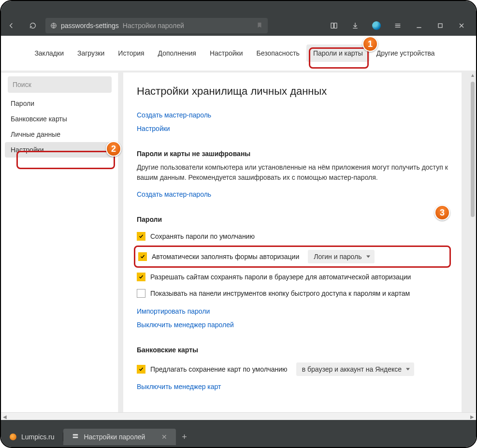 This screenshot has height=448, width=477. What do you see at coordinates (49, 53) in the screenshot?
I see `nav-bookmarks: Закладки` at bounding box center [49, 53].